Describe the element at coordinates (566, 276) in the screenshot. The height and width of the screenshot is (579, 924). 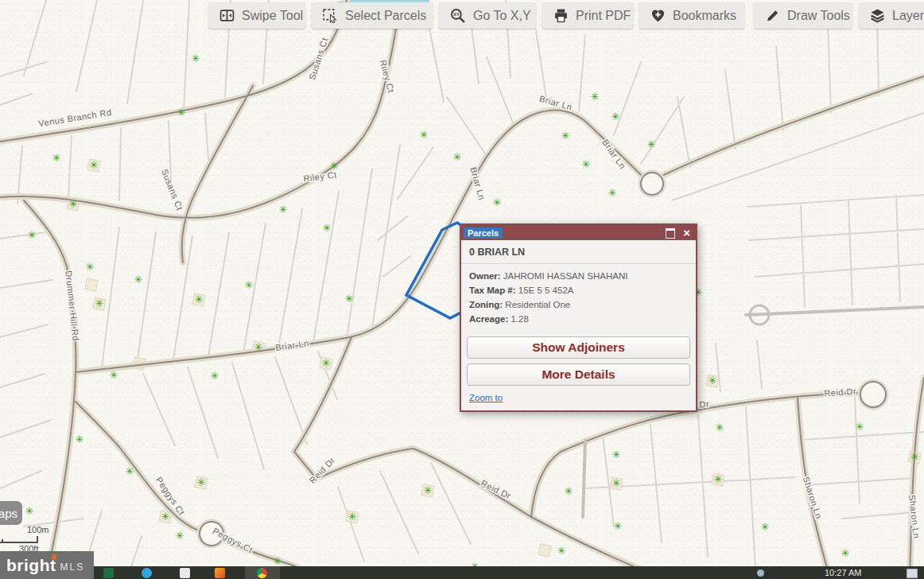
I see `field-owner-value: JAHROMI HASSAN SHAHANI` at that location.